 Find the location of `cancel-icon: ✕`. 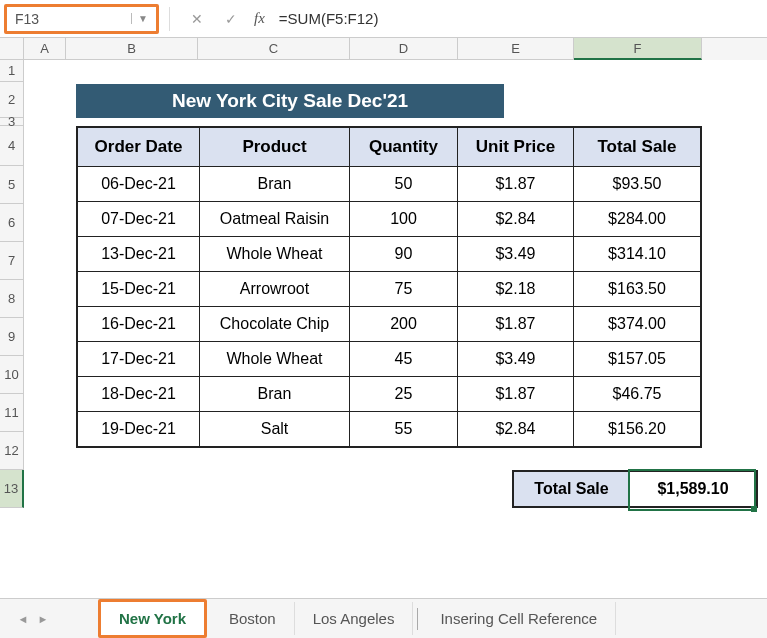

cancel-icon: ✕ is located at coordinates (197, 19).